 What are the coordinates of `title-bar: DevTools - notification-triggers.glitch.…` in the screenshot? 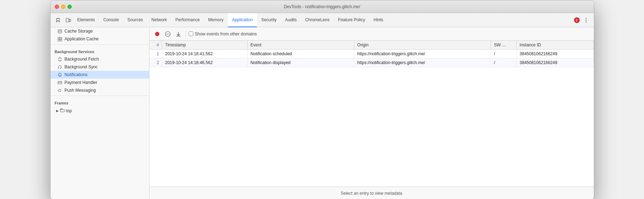 It's located at (322, 7).